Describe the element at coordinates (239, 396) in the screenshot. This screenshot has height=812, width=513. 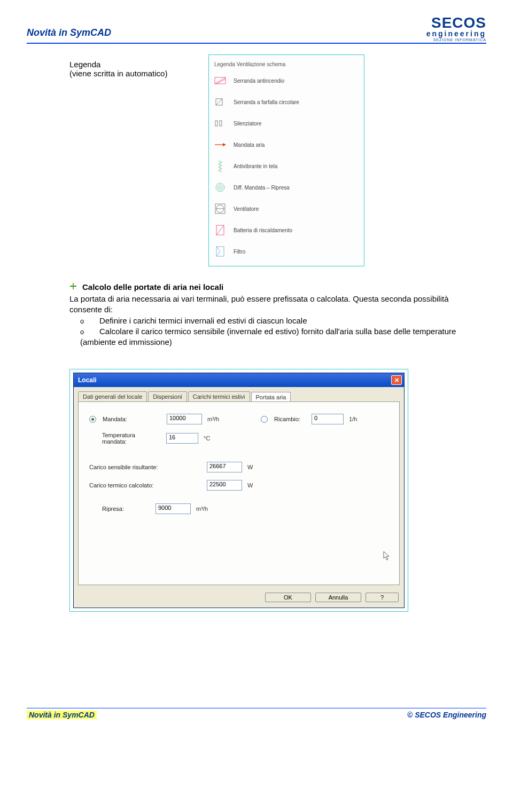
I see `tabs: Dati generali del locale Dispersioni Car…` at that location.